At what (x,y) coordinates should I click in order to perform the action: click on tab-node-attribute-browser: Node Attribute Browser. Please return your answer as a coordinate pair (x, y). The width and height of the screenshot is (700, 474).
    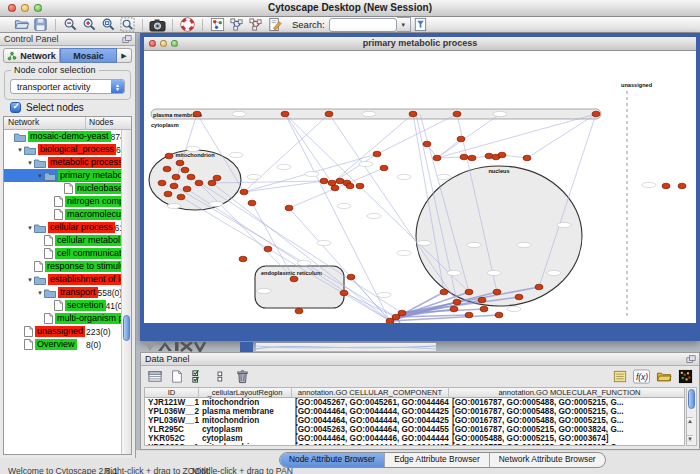
    Looking at the image, I should click on (332, 460).